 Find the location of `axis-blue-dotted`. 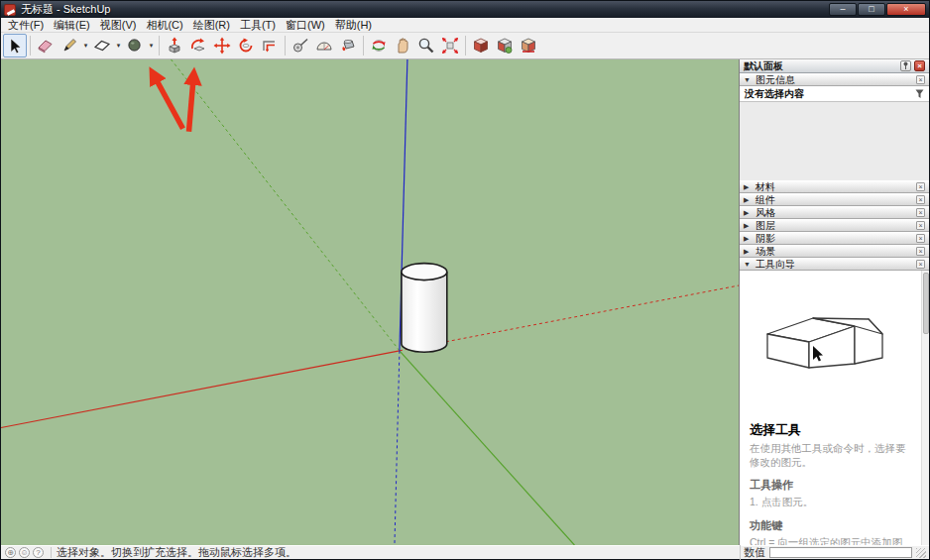

axis-blue-dotted is located at coordinates (397, 448).